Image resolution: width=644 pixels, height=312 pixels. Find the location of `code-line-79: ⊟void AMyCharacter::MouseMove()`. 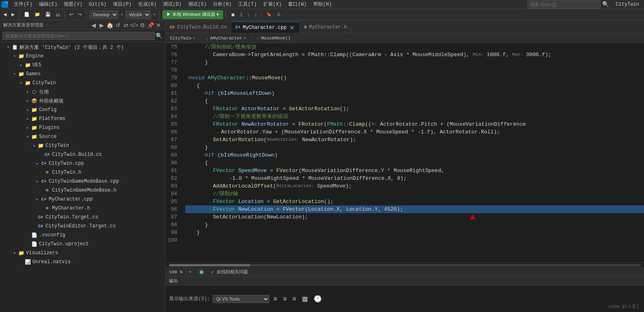

code-line-79: ⊟void AMyCharacter::MouseMove() is located at coordinates (414, 78).